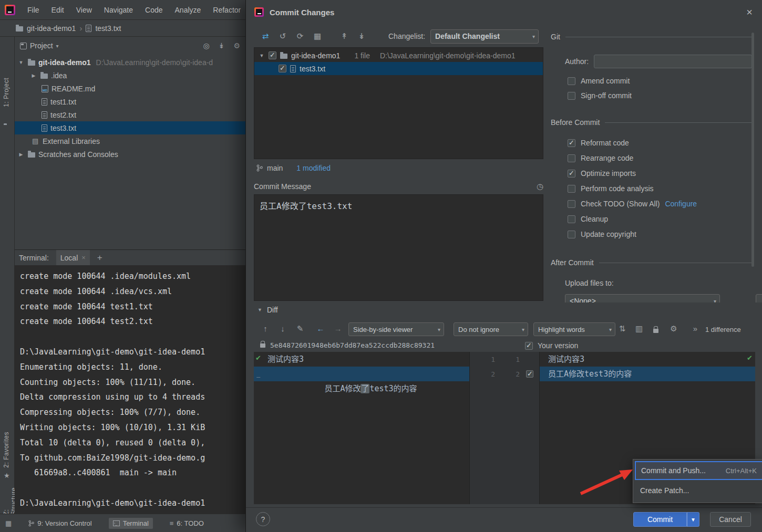 The height and width of the screenshot is (532, 762). Describe the element at coordinates (188, 10) in the screenshot. I see `menu-analyze: Analyze` at that location.